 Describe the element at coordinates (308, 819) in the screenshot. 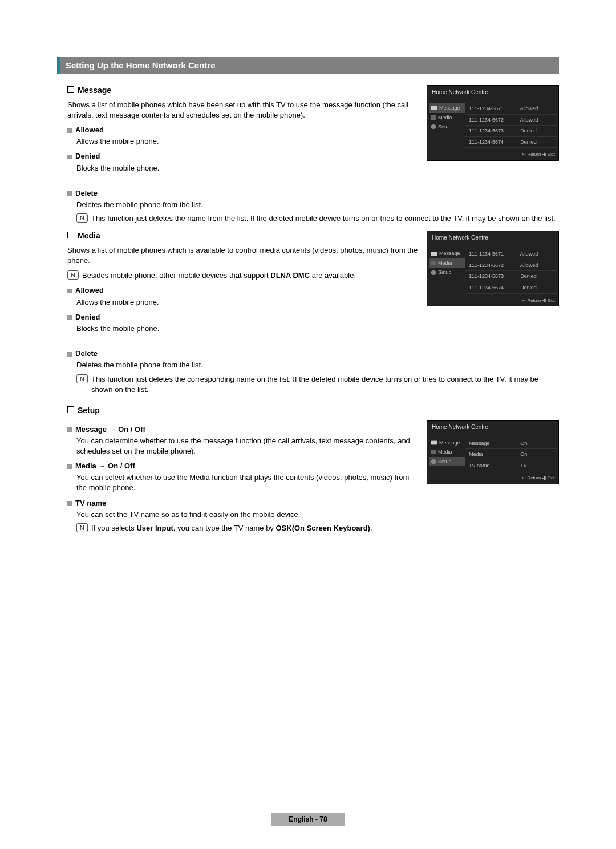

I see `page-footer: English - 78` at that location.